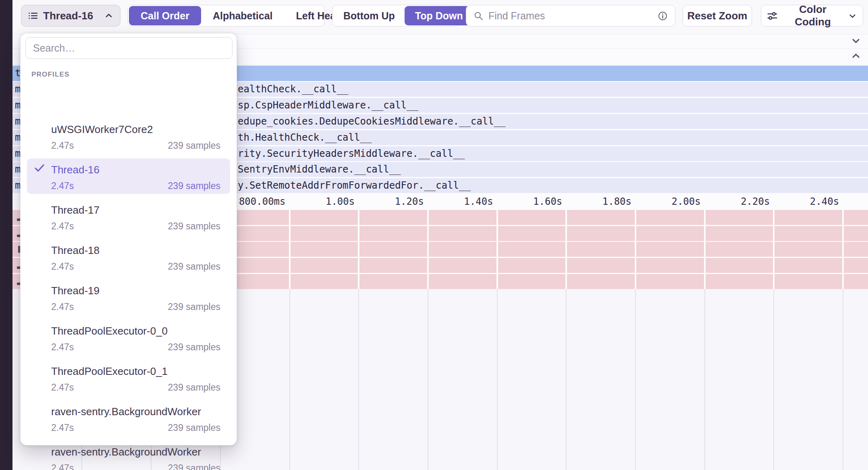 This screenshot has height=470, width=868. I want to click on frame-label: ealthCheck.__call__, so click(293, 89).